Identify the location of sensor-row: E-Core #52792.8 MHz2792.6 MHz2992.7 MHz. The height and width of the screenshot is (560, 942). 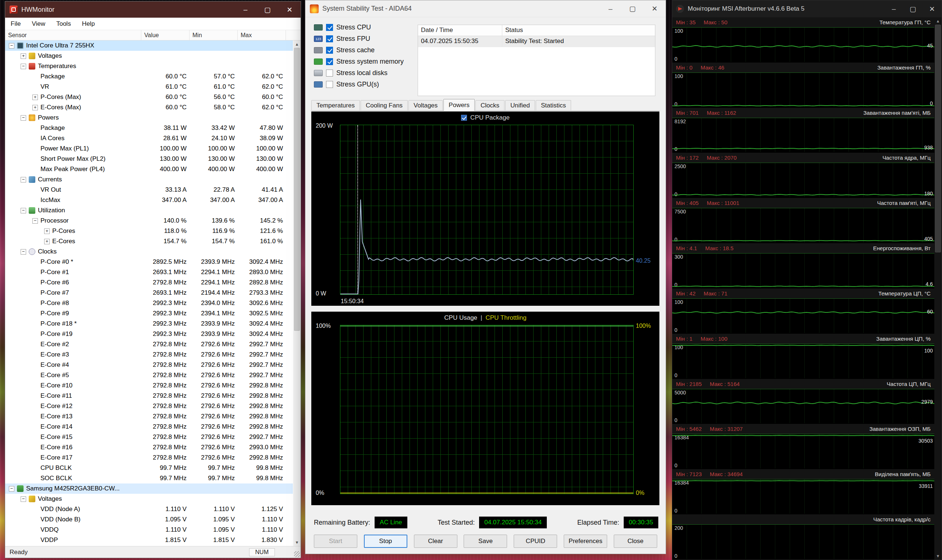
(149, 375).